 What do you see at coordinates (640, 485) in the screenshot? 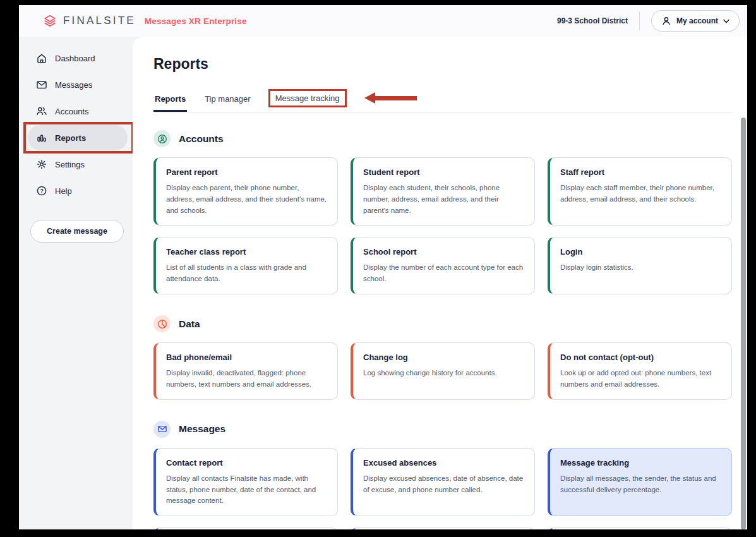
I see `report-card-description: Display all messages, the sender, the st…` at bounding box center [640, 485].